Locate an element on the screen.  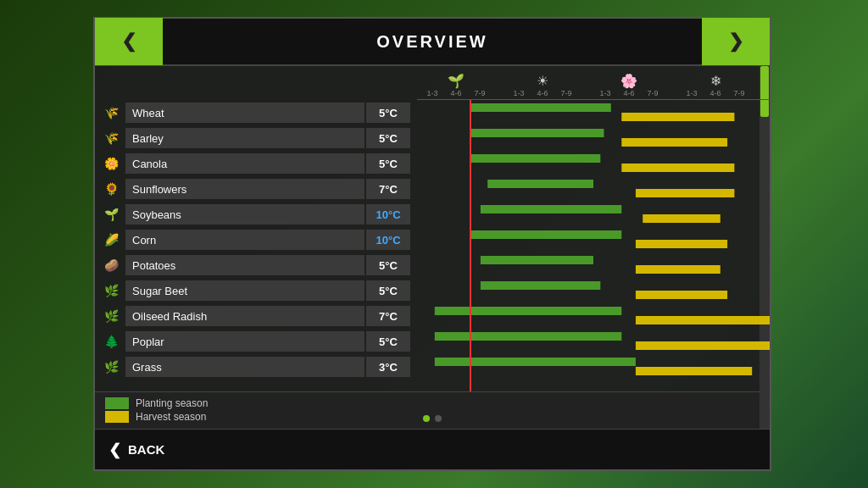
crop-row: 🥔 Potatoes 5°C is located at coordinates (256, 265).